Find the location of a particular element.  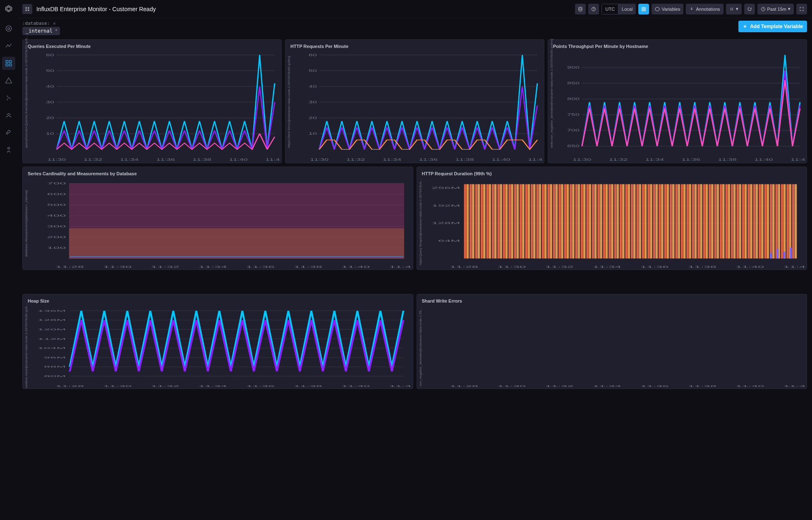

tvar-select: _internal is located at coordinates (41, 31).